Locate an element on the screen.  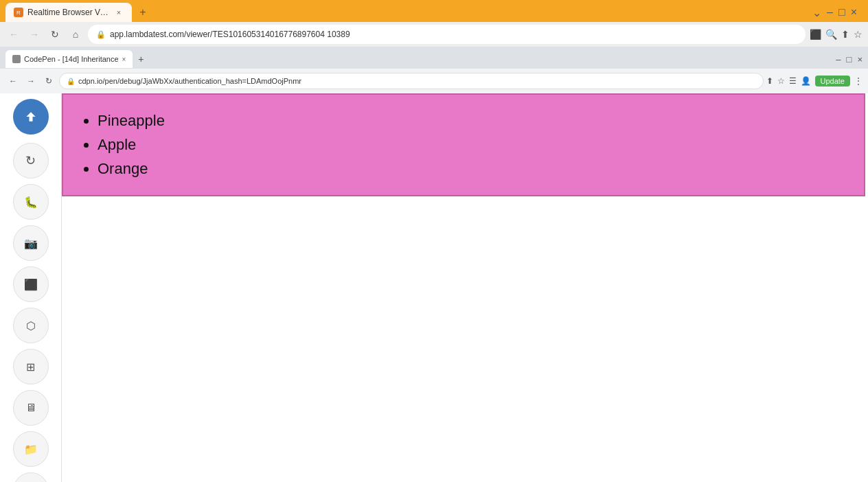
layers-icon-button: ⬛ is located at coordinates (31, 284).